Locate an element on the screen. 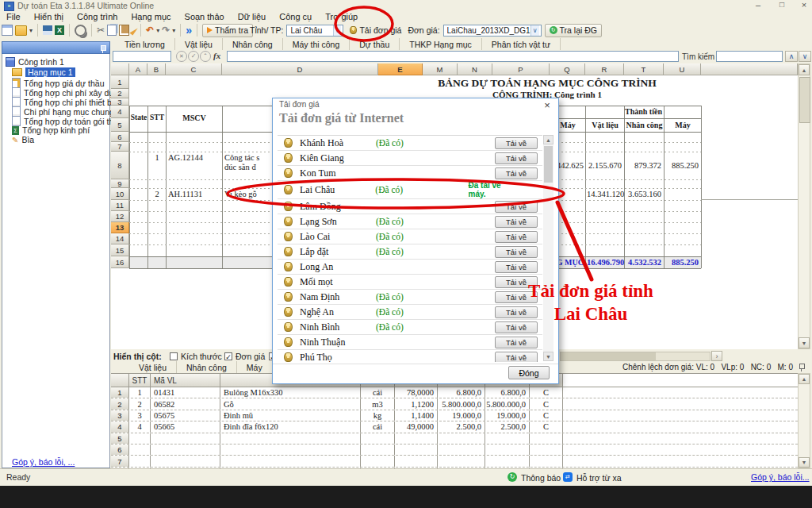 This screenshot has height=508, width=812. scrollbar-thumb is located at coordinates (549, 164).